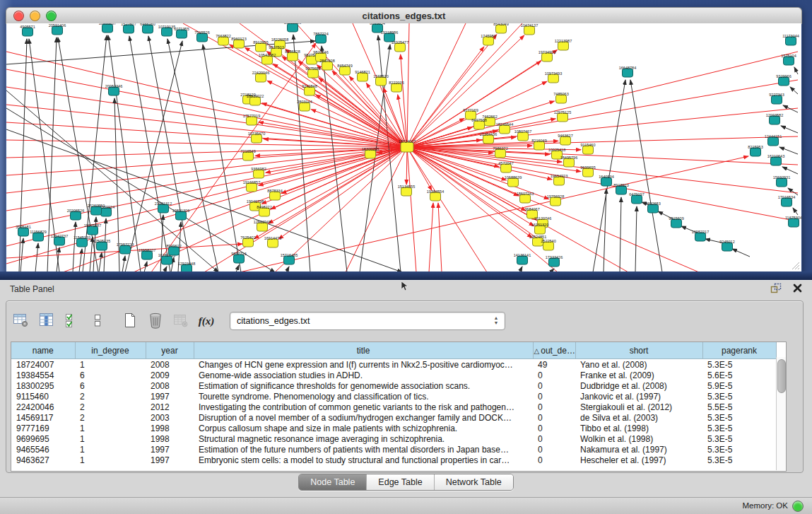 The width and height of the screenshot is (812, 514). What do you see at coordinates (181, 321) in the screenshot?
I see `import-table-button` at bounding box center [181, 321].